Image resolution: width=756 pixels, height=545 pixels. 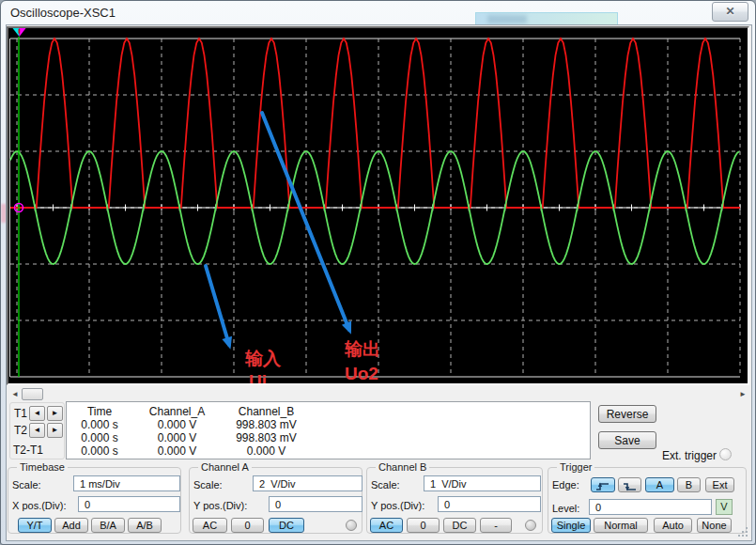 I want to click on timebase-scale-label: Scale:, so click(x=26, y=485).